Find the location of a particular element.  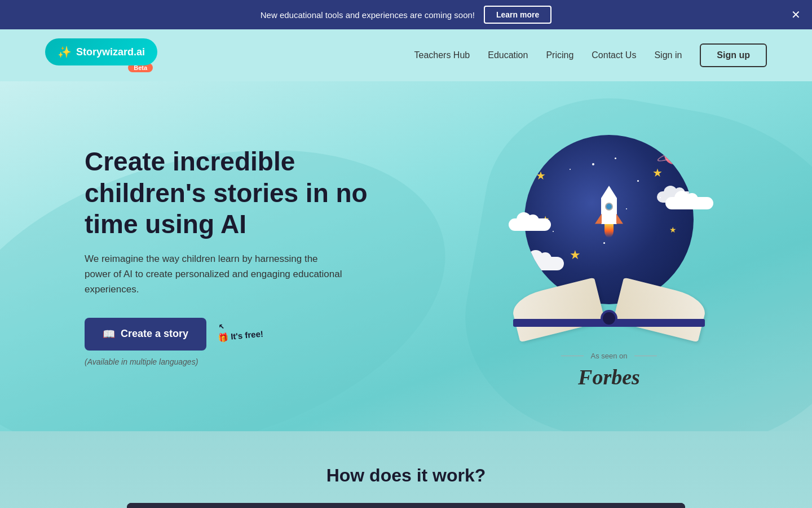

cloud-outer-right is located at coordinates (689, 203).